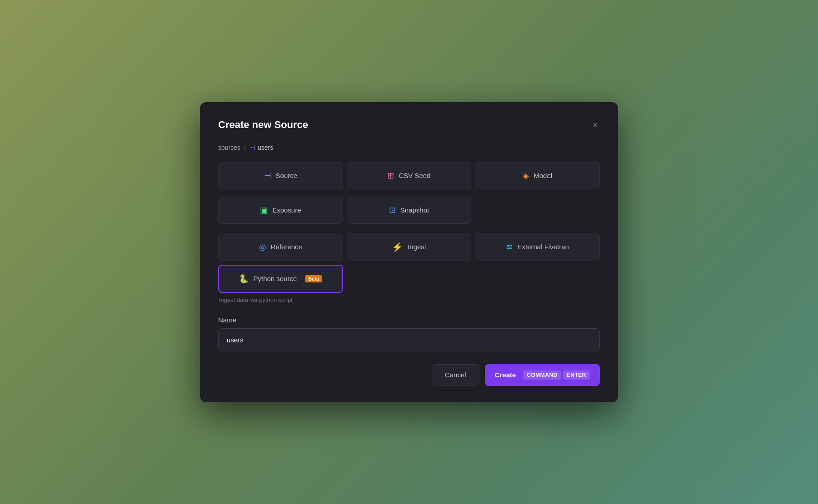 Image resolution: width=818 pixels, height=504 pixels. I want to click on type-button-python-source: 🐍 Python source Beta, so click(281, 279).